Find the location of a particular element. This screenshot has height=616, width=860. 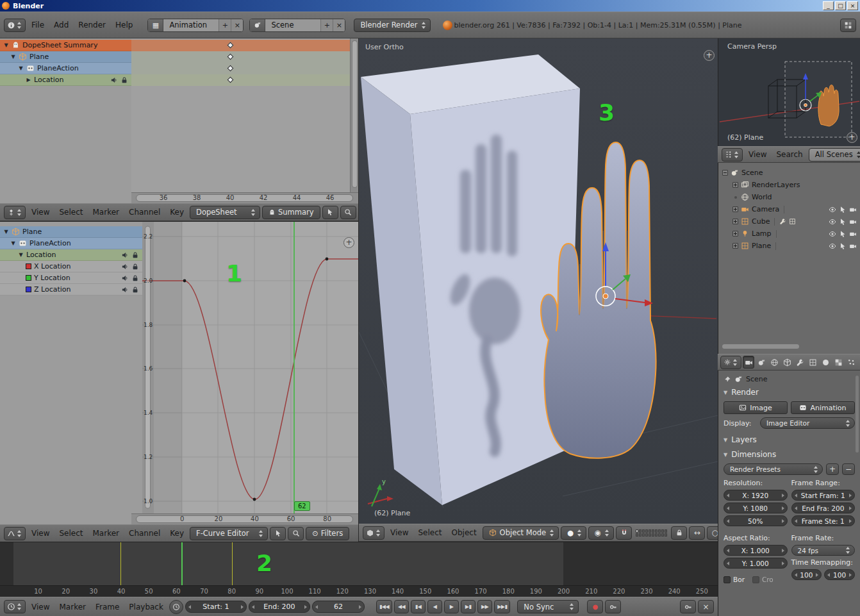

vertical-scrollbar is located at coordinates (354, 115).